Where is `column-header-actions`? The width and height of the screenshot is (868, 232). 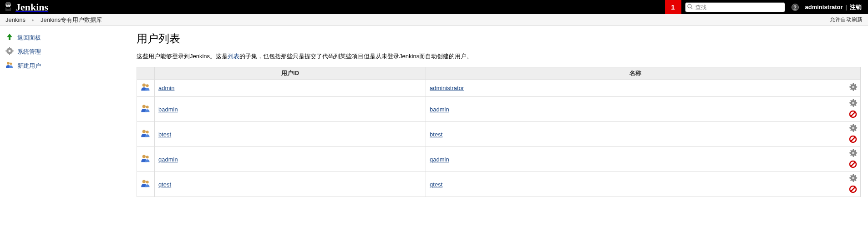 column-header-actions is located at coordinates (853, 74).